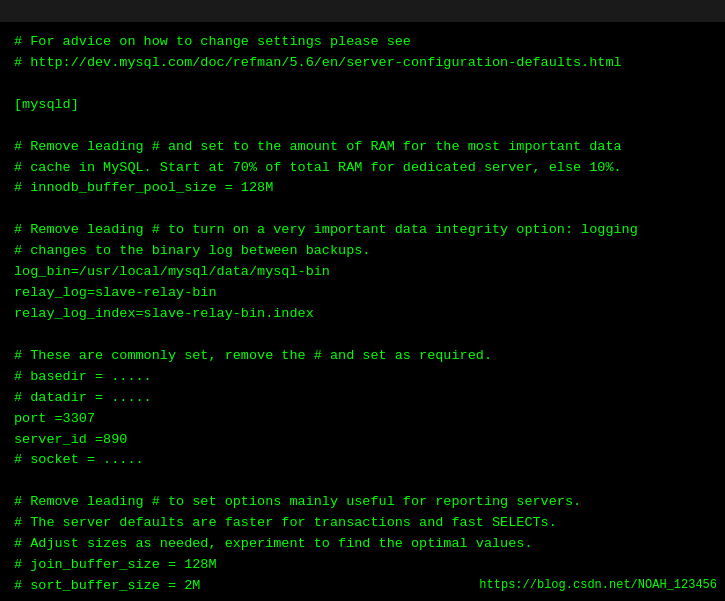  What do you see at coordinates (362, 42) in the screenshot?
I see `terminal-line-0: # For advice on how to change settings p…` at bounding box center [362, 42].